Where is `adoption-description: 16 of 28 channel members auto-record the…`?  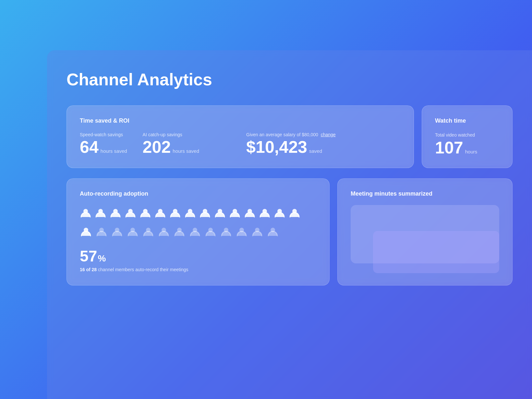 adoption-description: 16 of 28 channel members auto-record the… is located at coordinates (198, 270).